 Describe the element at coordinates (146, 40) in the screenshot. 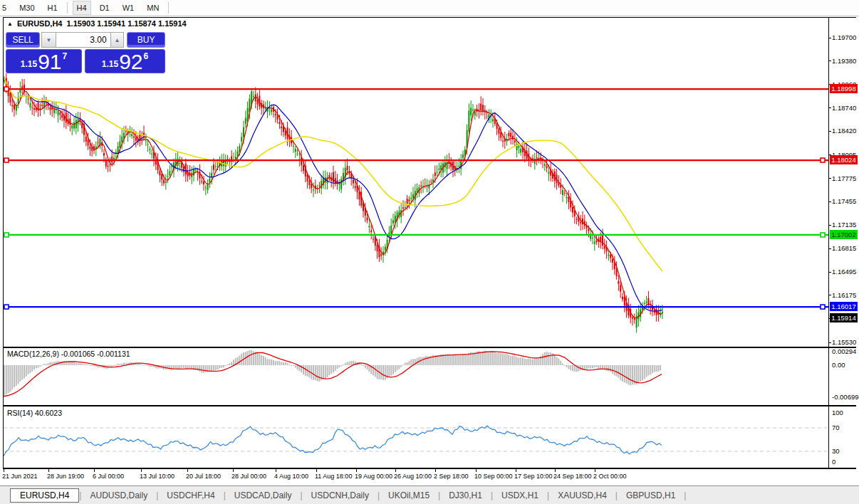

I see `buy-button: BUY` at that location.